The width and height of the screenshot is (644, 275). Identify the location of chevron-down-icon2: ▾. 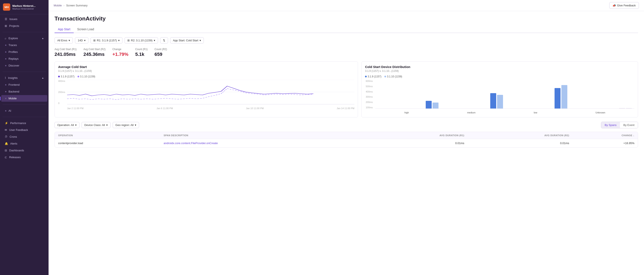
(85, 41).